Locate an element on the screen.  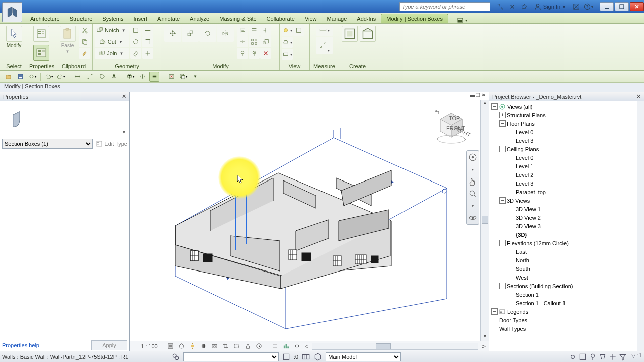
exchange-icon is located at coordinates (512, 7).